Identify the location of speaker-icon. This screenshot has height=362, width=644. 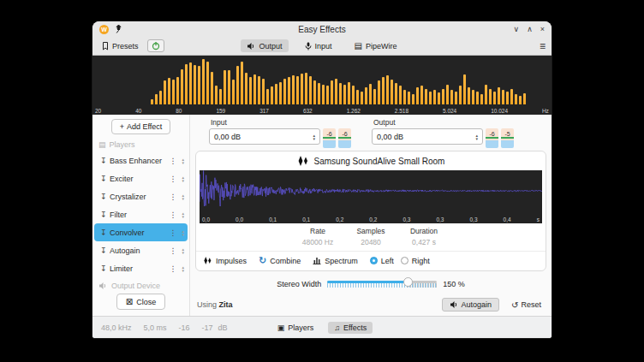
(103, 286).